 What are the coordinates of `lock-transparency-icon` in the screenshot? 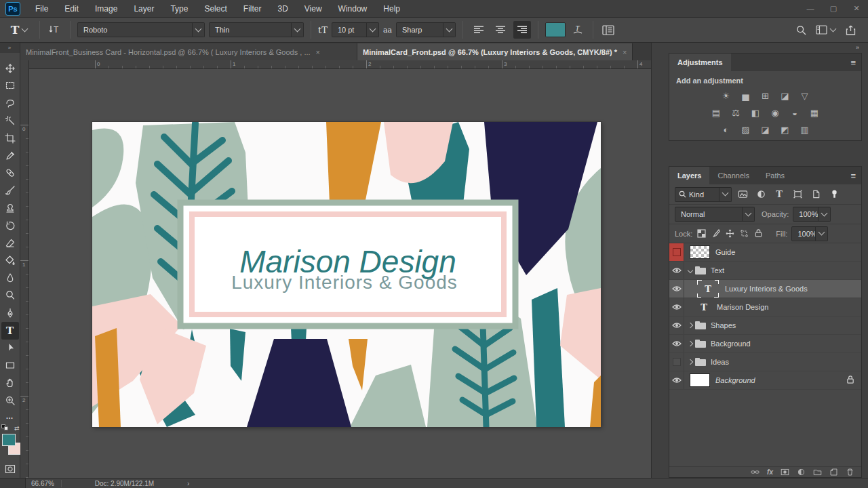 It's located at (701, 233).